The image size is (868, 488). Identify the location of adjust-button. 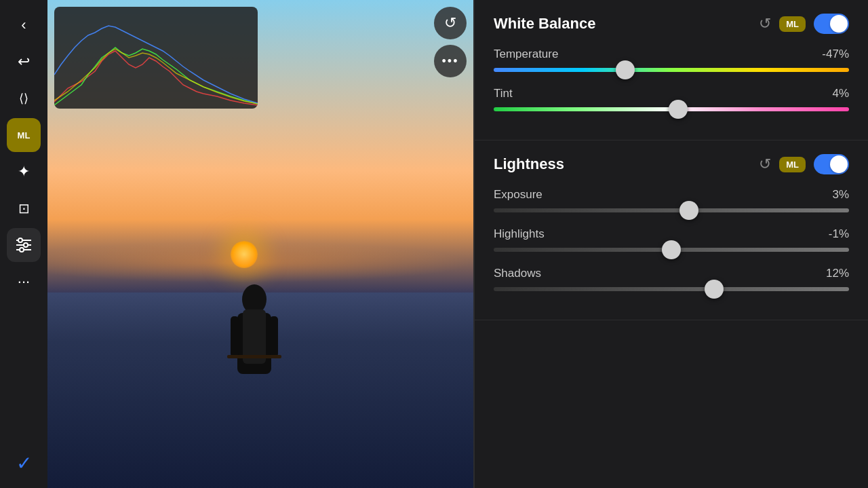
(24, 245).